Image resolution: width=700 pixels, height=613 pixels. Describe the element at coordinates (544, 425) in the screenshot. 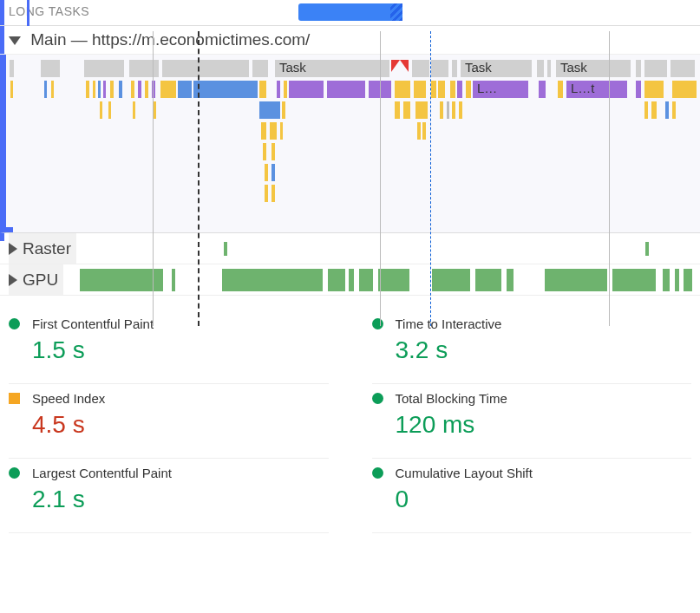

I see `metric-value: 120 ms` at that location.